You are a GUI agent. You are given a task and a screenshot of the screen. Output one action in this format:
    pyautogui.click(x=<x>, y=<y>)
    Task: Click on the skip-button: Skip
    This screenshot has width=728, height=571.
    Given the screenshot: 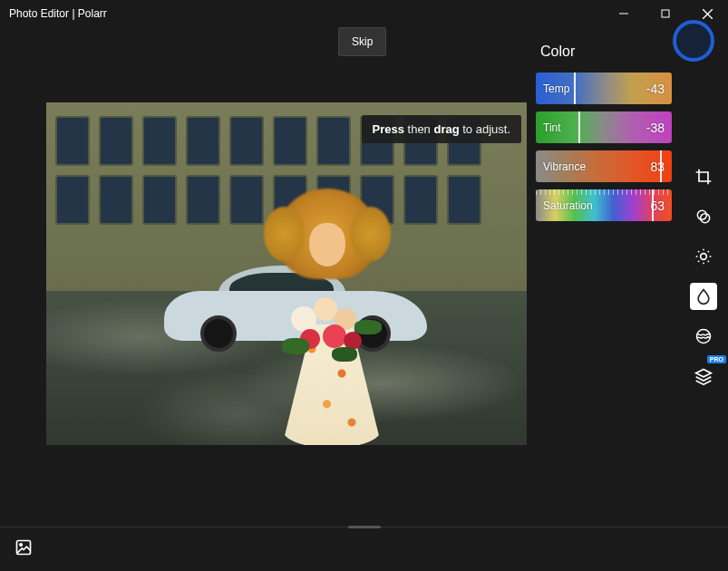 What is the action you would take?
    pyautogui.click(x=363, y=42)
    